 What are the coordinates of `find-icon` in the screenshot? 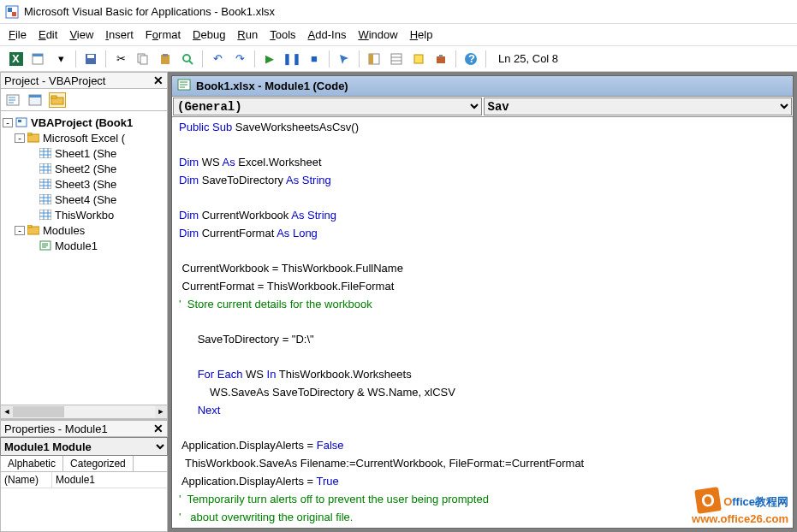 It's located at (187, 59).